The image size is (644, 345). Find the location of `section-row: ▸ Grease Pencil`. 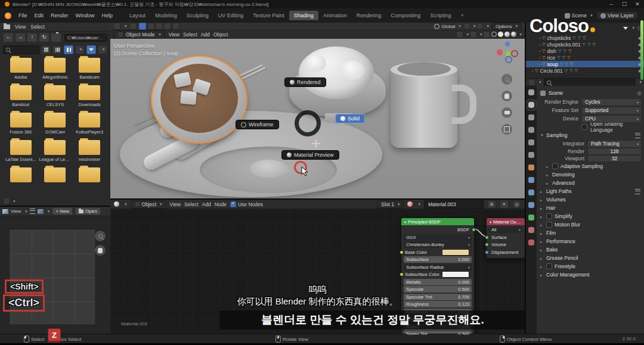

section-row: ▸ Grease Pencil is located at coordinates (591, 258).